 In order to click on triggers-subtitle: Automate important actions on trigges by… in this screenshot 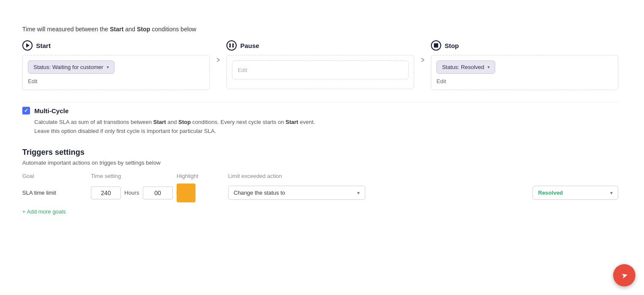, I will do `click(320, 163)`.